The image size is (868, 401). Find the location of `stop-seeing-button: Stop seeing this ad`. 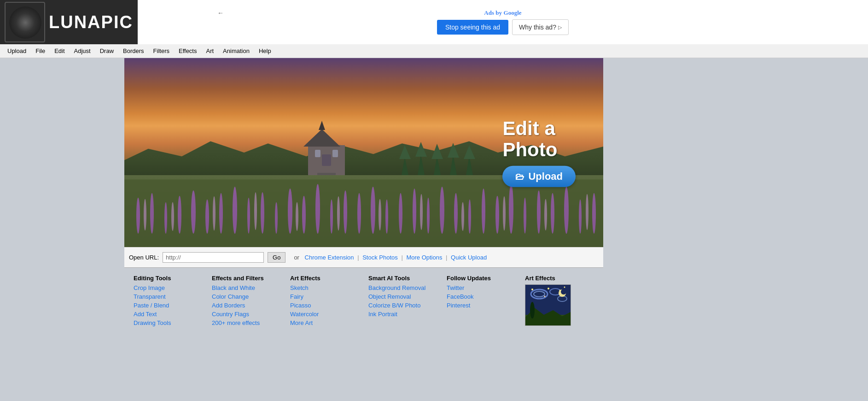

stop-seeing-button: Stop seeing this ad is located at coordinates (472, 27).